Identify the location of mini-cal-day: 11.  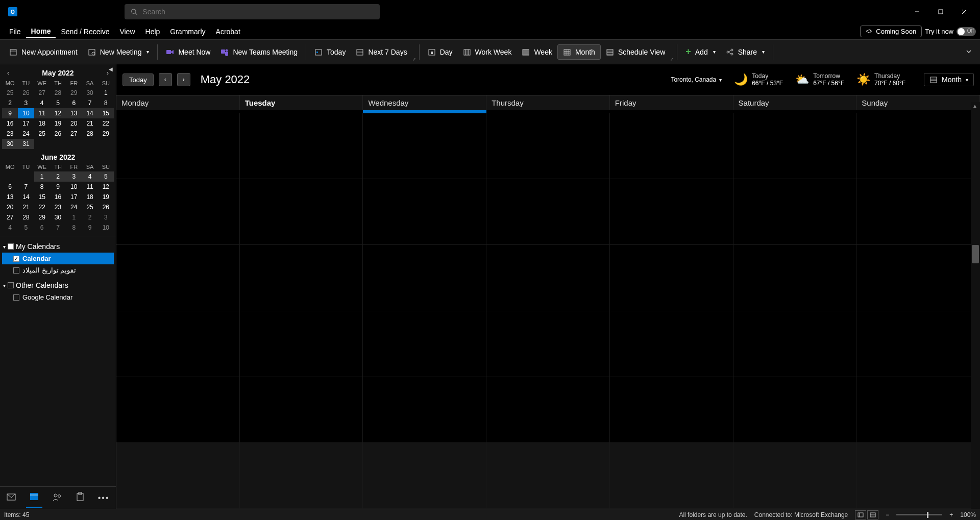
(90, 187).